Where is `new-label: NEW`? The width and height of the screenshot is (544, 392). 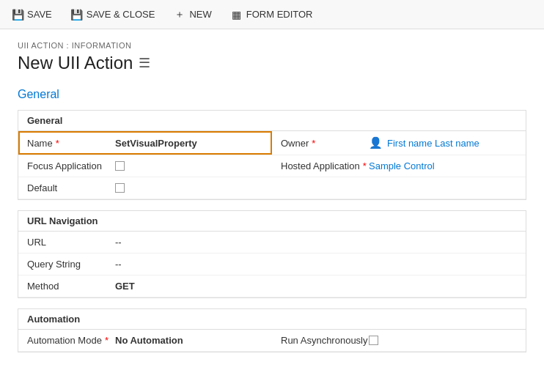
new-label: NEW is located at coordinates (200, 15).